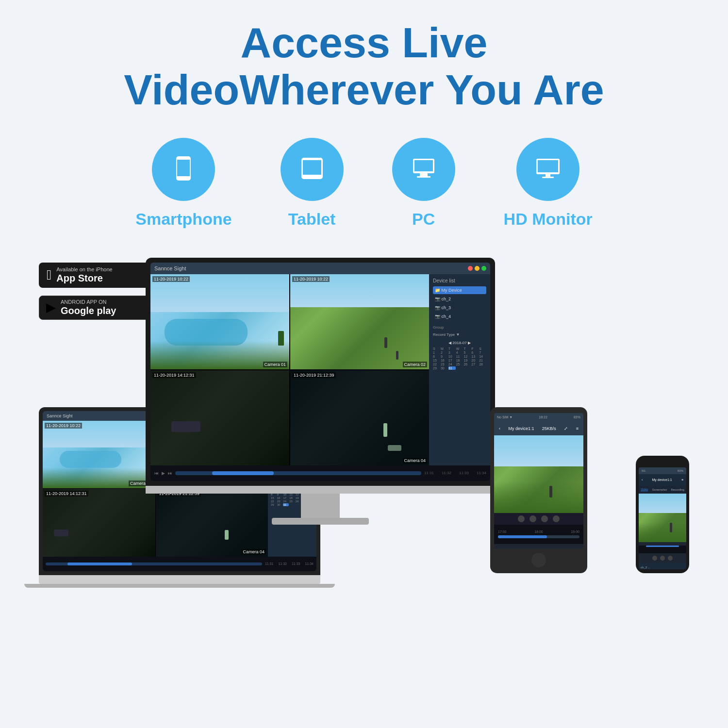 The height and width of the screenshot is (728, 728). What do you see at coordinates (539, 537) in the screenshot?
I see `tablet-tl-track` at bounding box center [539, 537].